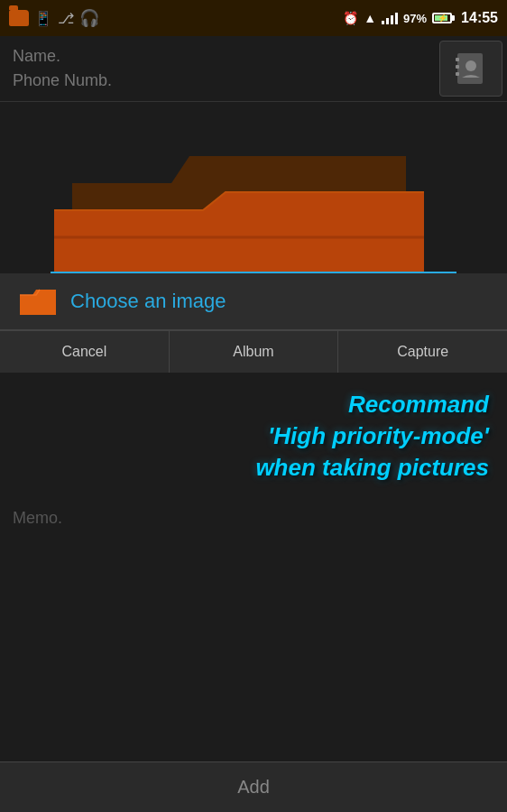 This screenshot has width=507, height=812. I want to click on status-bar: 📱 ⎇ 🎧 ⏰ ▲ 97% ⚡ 14:55, so click(254, 18).